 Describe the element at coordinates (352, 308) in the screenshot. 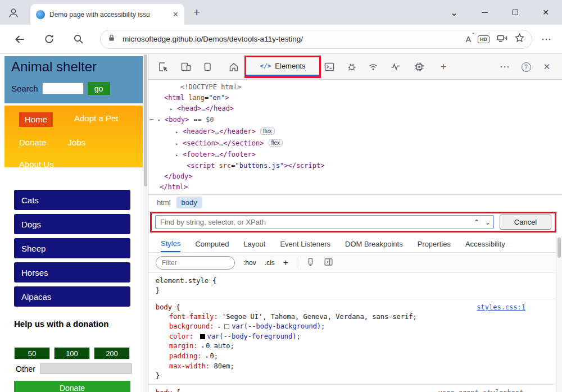

I see `body-rule-header: body { styles.css:1` at that location.